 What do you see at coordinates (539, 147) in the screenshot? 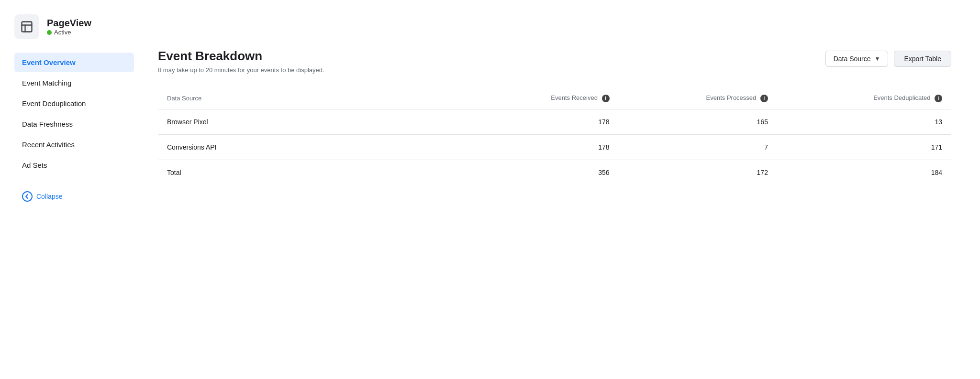
I see `cell-events-received-conversions-api: 178` at bounding box center [539, 147].